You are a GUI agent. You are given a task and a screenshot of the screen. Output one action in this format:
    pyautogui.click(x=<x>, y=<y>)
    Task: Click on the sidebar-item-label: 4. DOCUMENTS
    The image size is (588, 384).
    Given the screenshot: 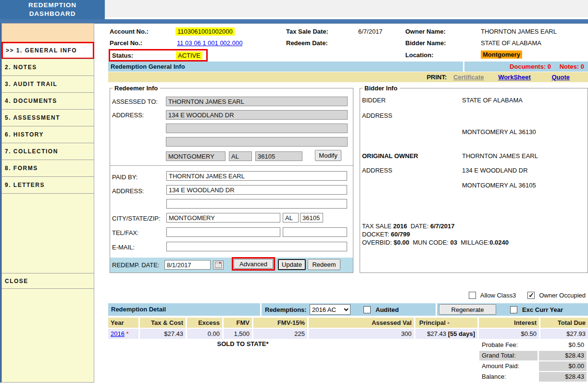 What is the action you would take?
    pyautogui.click(x=31, y=101)
    